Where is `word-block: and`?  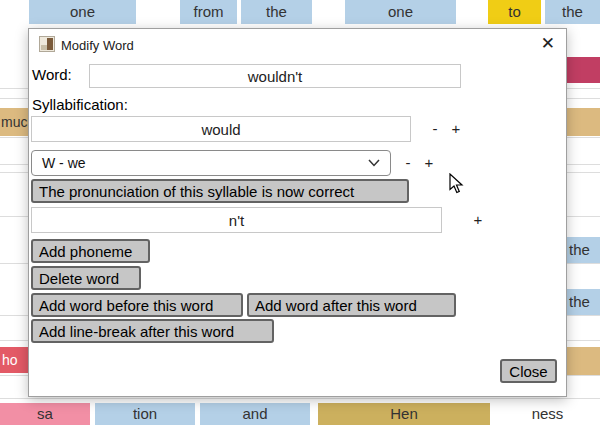
word-block: and is located at coordinates (255, 414).